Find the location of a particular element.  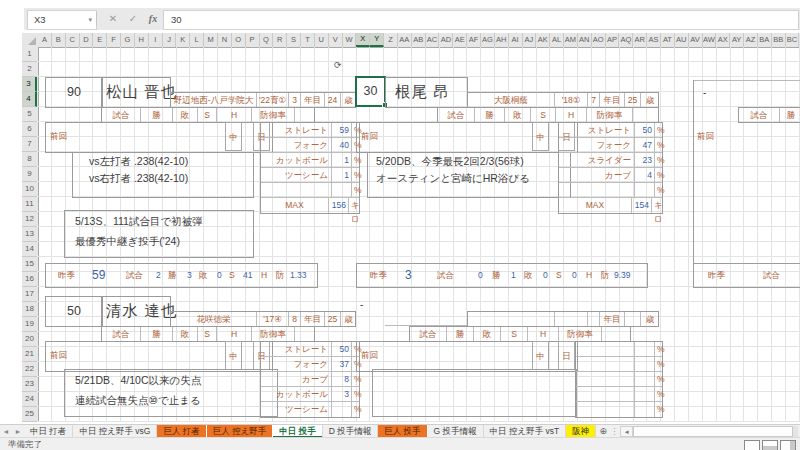

team-nichi-cell: 日 is located at coordinates (566, 356).